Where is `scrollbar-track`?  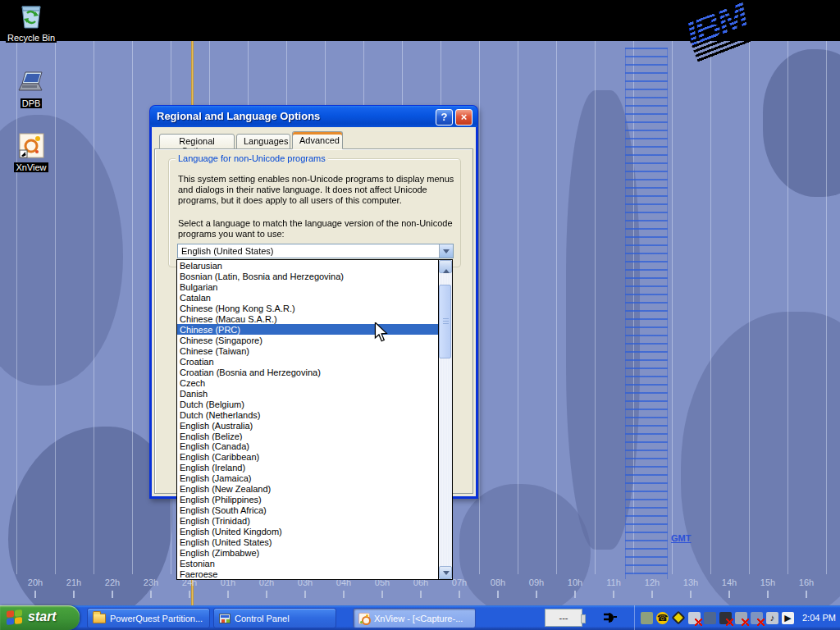 scrollbar-track is located at coordinates (445, 420).